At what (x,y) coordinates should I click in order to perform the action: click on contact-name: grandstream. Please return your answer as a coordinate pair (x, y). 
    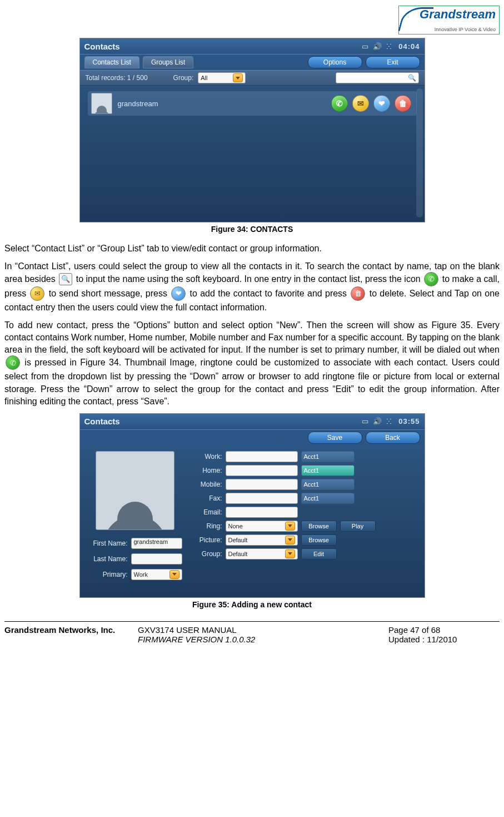
    Looking at the image, I should click on (222, 103).